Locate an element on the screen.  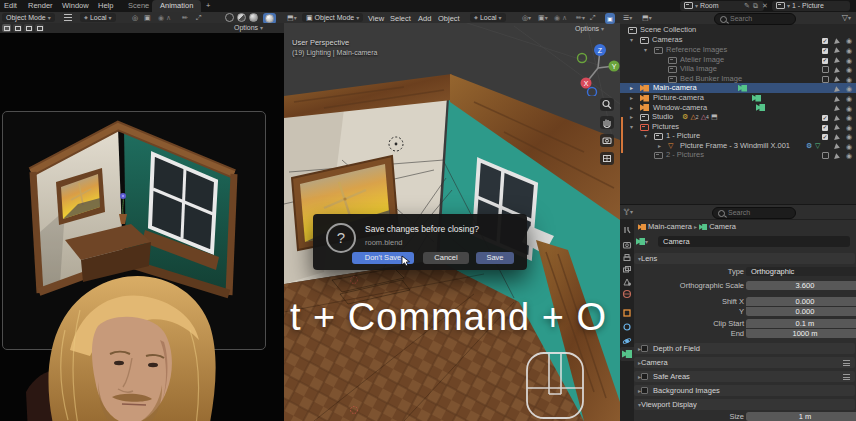
ortho-toggle-button is located at coordinates (607, 158).